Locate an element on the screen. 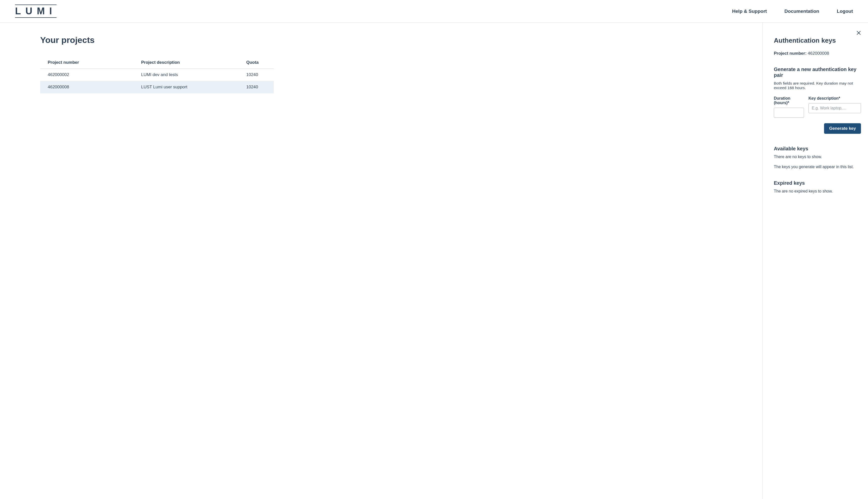 The height and width of the screenshot is (499, 868). duration-input is located at coordinates (789, 112).